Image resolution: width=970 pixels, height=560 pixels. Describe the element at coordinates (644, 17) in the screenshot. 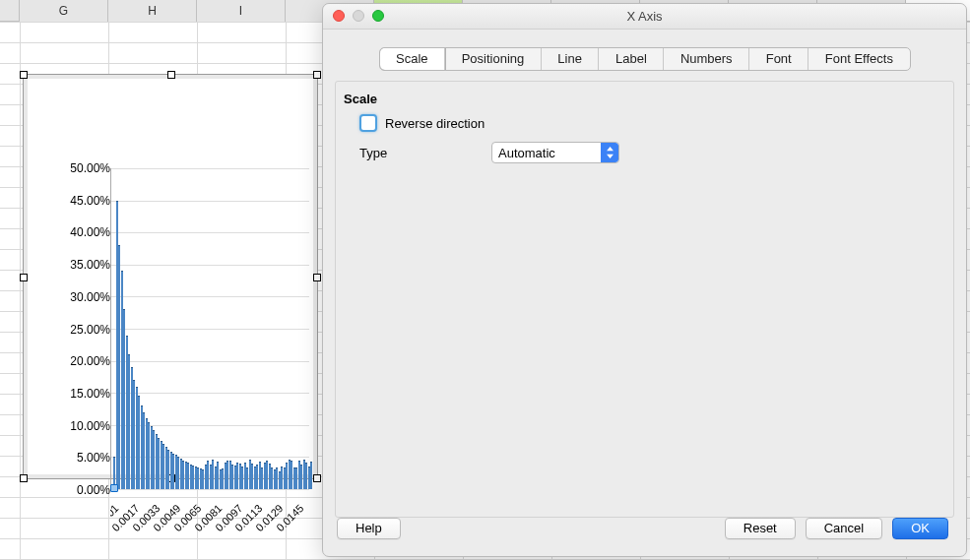

I see `dialog-titlebar: X Axis` at that location.